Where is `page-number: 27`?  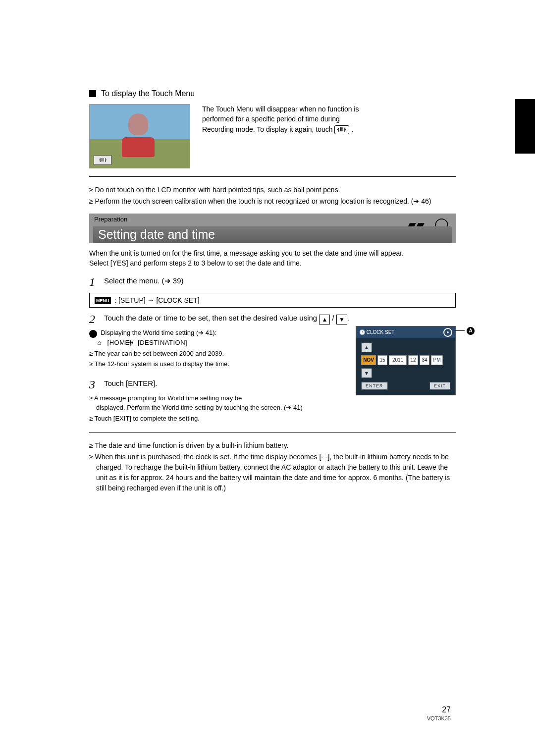
page-number: 27 is located at coordinates (439, 710).